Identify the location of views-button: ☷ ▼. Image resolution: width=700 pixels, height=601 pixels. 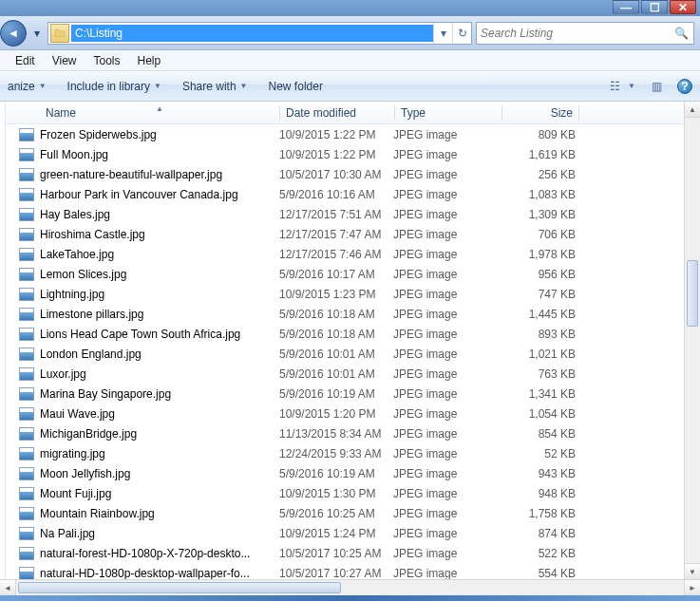
(620, 86).